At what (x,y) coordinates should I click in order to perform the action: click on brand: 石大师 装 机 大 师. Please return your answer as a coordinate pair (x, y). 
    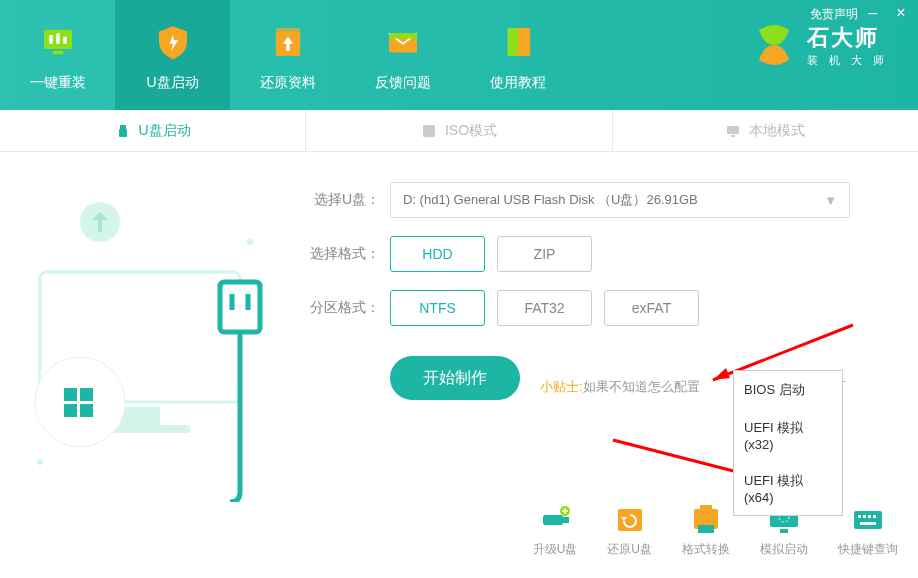
    Looking at the image, I should click on (818, 45).